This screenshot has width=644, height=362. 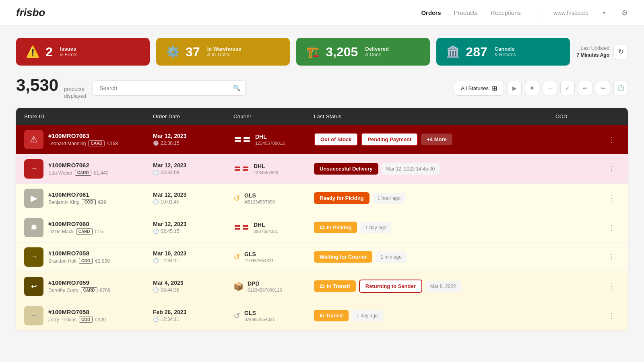 What do you see at coordinates (435, 315) in the screenshot?
I see `status-cell: In Transit 1 day ago` at bounding box center [435, 315].